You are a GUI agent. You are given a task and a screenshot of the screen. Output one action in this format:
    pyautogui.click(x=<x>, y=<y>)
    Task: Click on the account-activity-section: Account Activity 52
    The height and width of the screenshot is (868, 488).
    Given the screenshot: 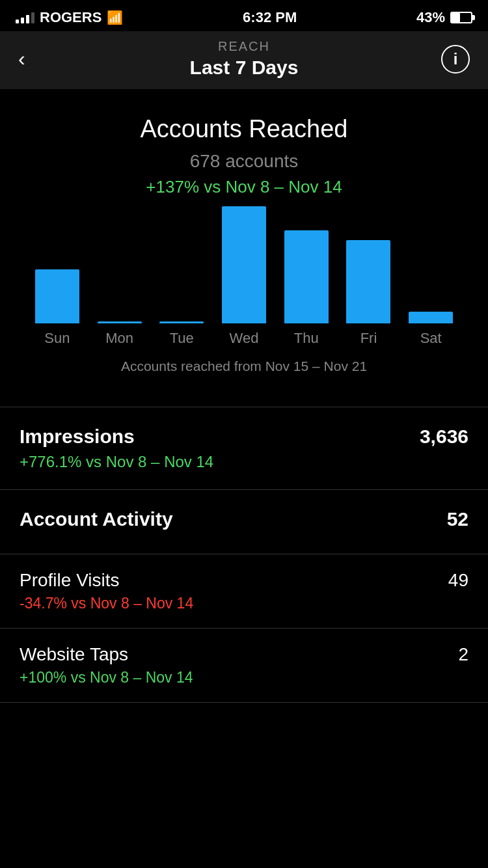 What is the action you would take?
    pyautogui.click(x=244, y=522)
    